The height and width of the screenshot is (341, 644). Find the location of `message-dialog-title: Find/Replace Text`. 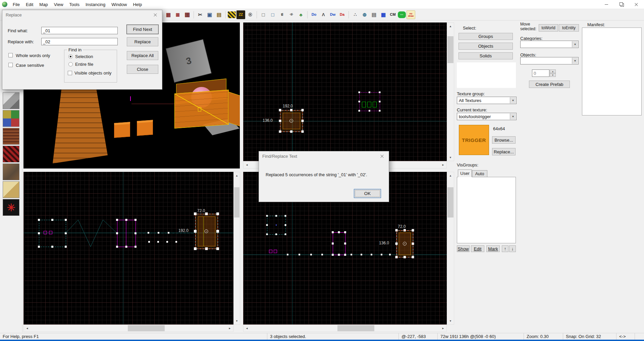

message-dialog-title: Find/Replace Text is located at coordinates (324, 156).